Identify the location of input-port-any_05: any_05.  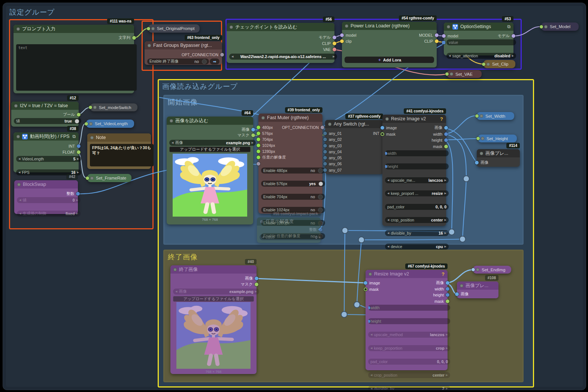
(333, 158).